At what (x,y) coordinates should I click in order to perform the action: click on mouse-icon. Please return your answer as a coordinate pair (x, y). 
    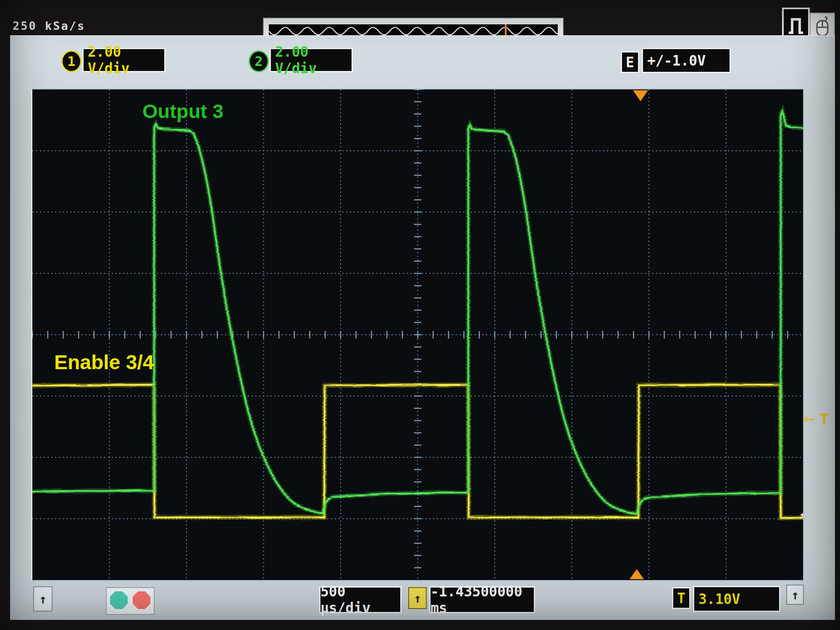
    Looking at the image, I should click on (822, 27).